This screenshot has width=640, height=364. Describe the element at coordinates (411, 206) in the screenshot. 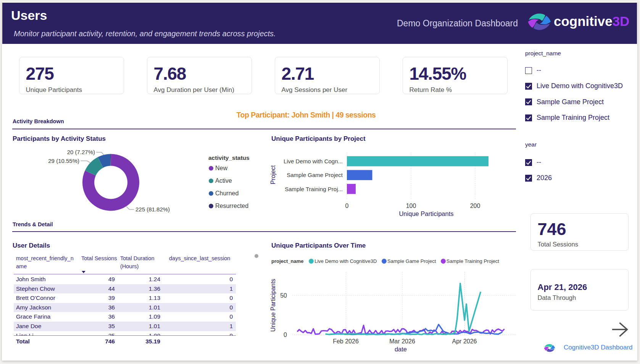

I see `svg-text: 100` at that location.